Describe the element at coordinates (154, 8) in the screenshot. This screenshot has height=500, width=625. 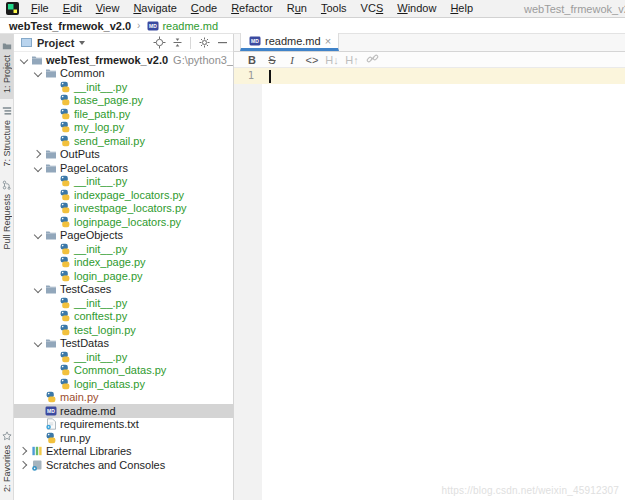
I see `menu-navigate: Navigate` at that location.